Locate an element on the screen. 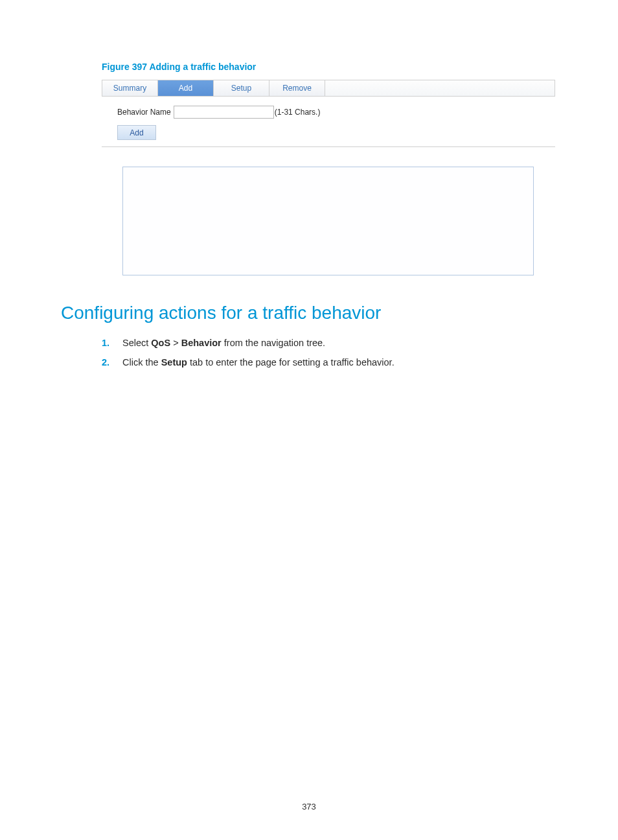 The width and height of the screenshot is (618, 840). tab-remove: Remove is located at coordinates (297, 88).